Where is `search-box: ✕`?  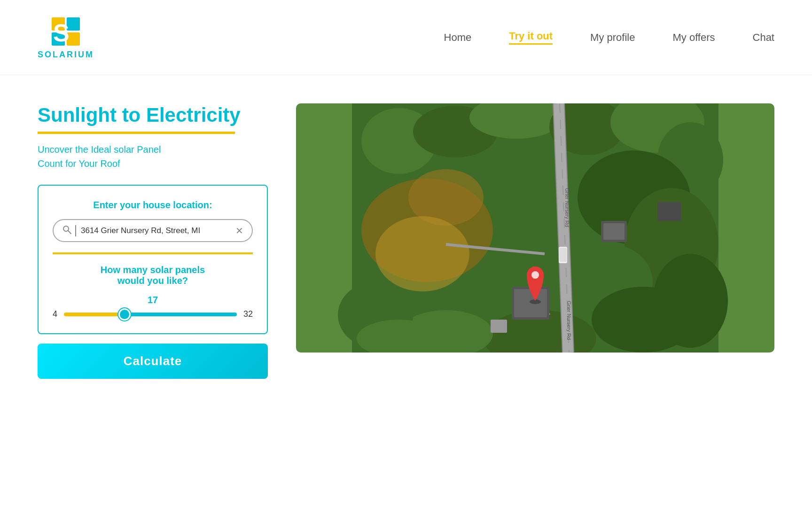 search-box: ✕ is located at coordinates (153, 230).